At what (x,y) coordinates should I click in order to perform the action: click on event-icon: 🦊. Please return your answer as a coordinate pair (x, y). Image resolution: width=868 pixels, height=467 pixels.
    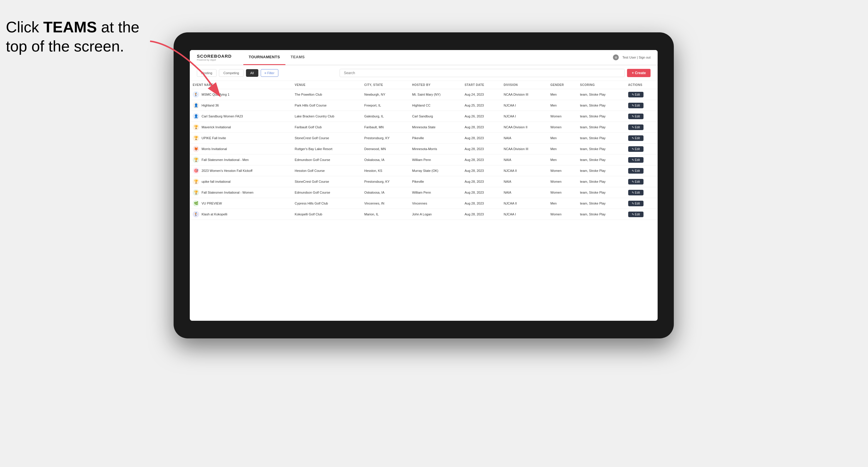
    Looking at the image, I should click on (196, 149).